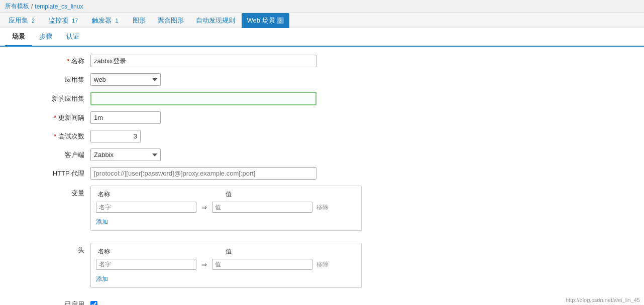 This screenshot has height=305, width=644. Describe the element at coordinates (50, 61) in the screenshot. I see `name-label: 名称` at that location.